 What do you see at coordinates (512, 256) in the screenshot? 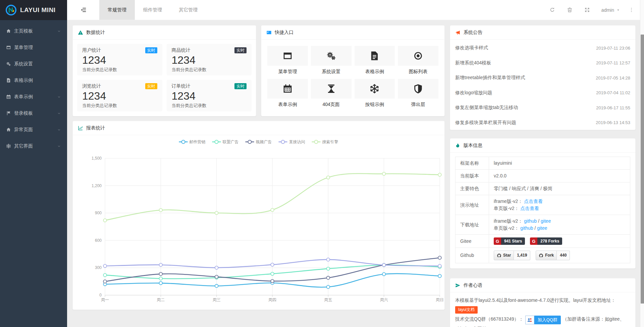
I see `github-star-button: Star 1,419` at bounding box center [512, 256].